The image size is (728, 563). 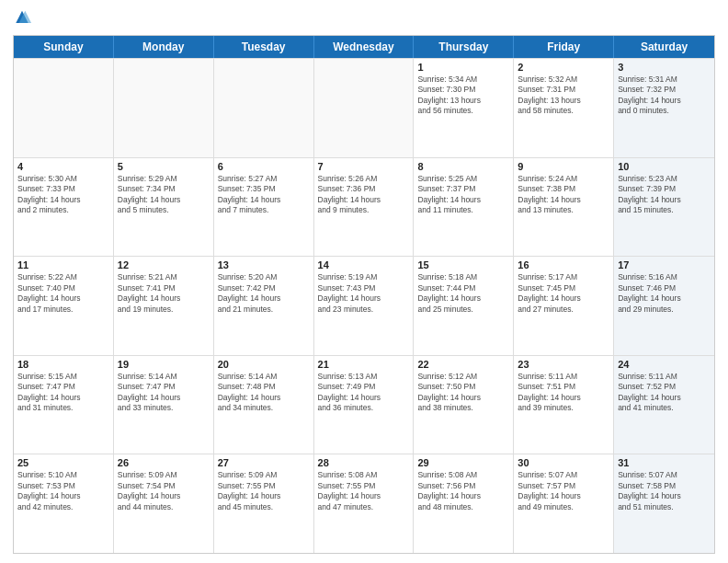 What do you see at coordinates (64, 208) in the screenshot?
I see `day-cell-4: 4Sunrise: 5:30 AM Sunset: 7:33 PM Daylig…` at bounding box center [64, 208].